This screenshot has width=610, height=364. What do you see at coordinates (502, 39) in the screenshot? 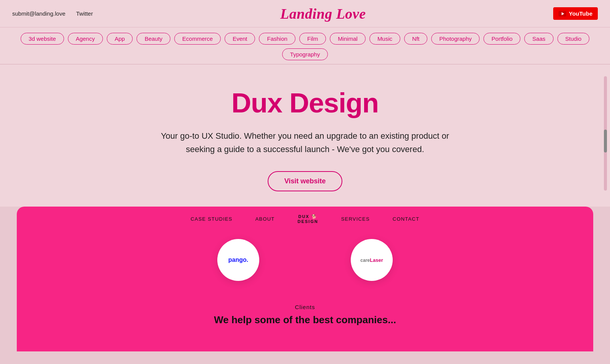
I see `filter-tag-portfolio: Portfolio` at bounding box center [502, 39].